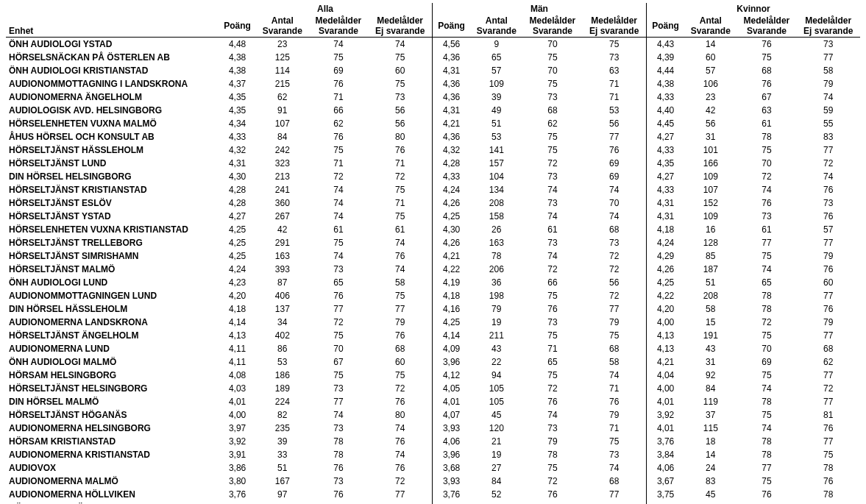 The height and width of the screenshot is (504, 866). Describe the element at coordinates (828, 362) in the screenshot. I see `cell: 62` at that location.